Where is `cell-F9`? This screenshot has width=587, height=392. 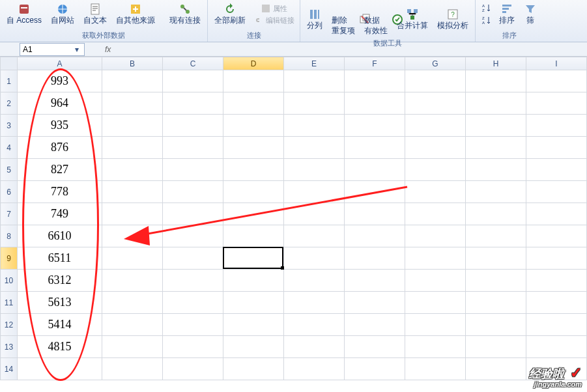 cell-F9 is located at coordinates (375, 259).